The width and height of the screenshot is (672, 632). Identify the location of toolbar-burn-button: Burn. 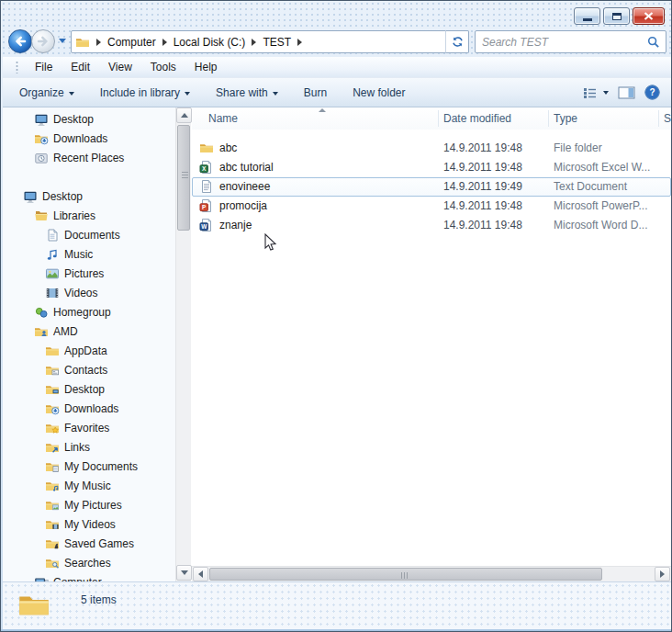
(316, 93).